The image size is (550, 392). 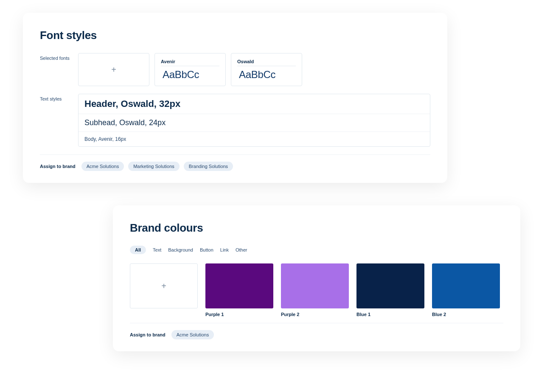 I want to click on swatch-label: Blue 1, so click(x=390, y=314).